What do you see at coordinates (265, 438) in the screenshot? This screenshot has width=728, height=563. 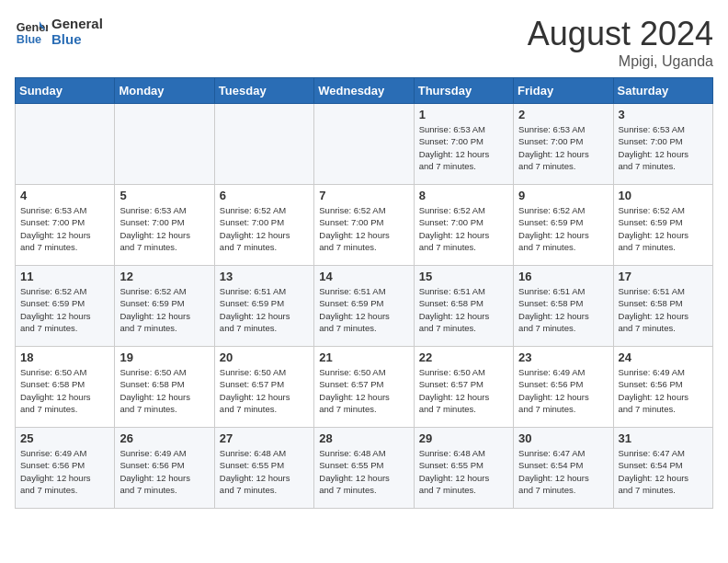 I see `day-number: 27` at bounding box center [265, 438].